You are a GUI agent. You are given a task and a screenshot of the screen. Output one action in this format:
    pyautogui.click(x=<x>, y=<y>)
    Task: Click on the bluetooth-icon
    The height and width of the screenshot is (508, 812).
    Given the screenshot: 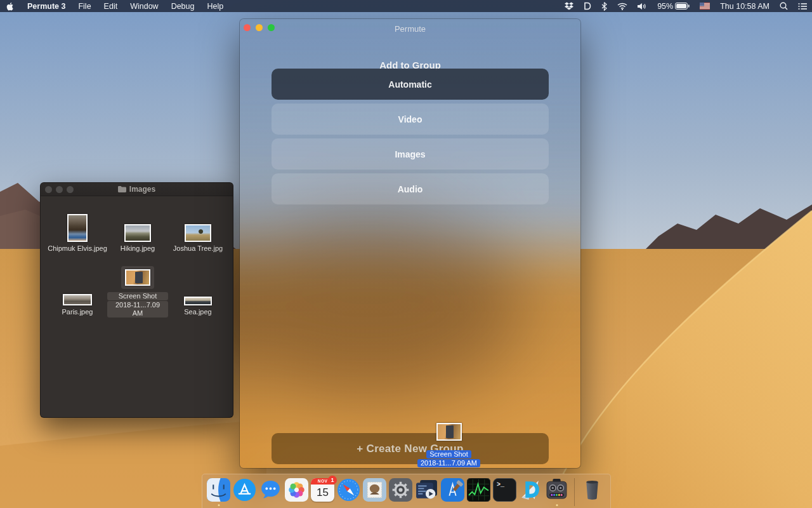 What is the action you would take?
    pyautogui.click(x=604, y=6)
    